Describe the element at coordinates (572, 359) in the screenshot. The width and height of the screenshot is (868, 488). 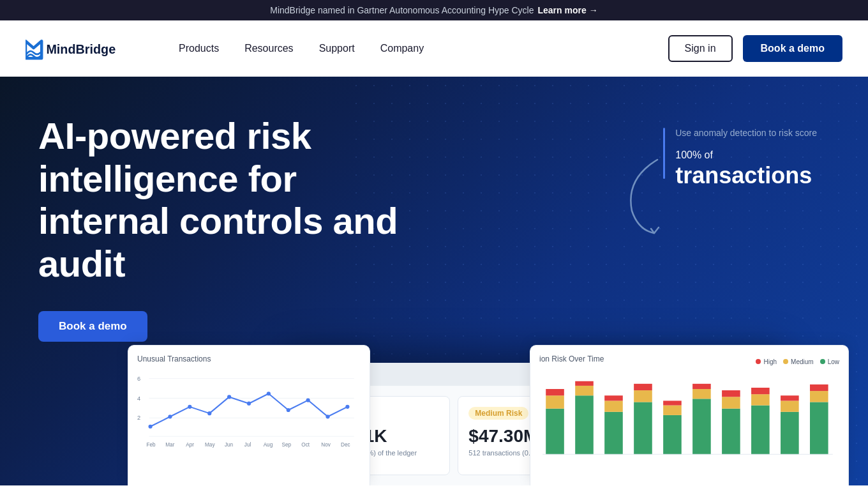
I see `risk-time-chart-title: ion Risk Over Time` at that location.